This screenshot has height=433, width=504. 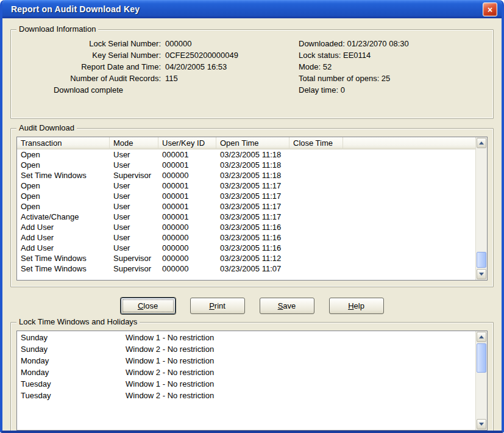 What do you see at coordinates (57, 29) in the screenshot?
I see `download-information-title: Download Information` at bounding box center [57, 29].